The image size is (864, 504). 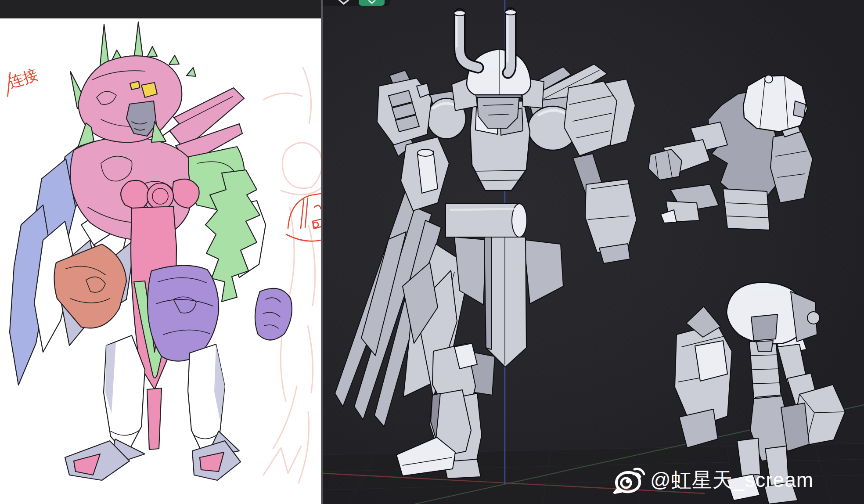 What do you see at coordinates (356, 3) in the screenshot?
I see `viewport-toolbar` at bounding box center [356, 3].